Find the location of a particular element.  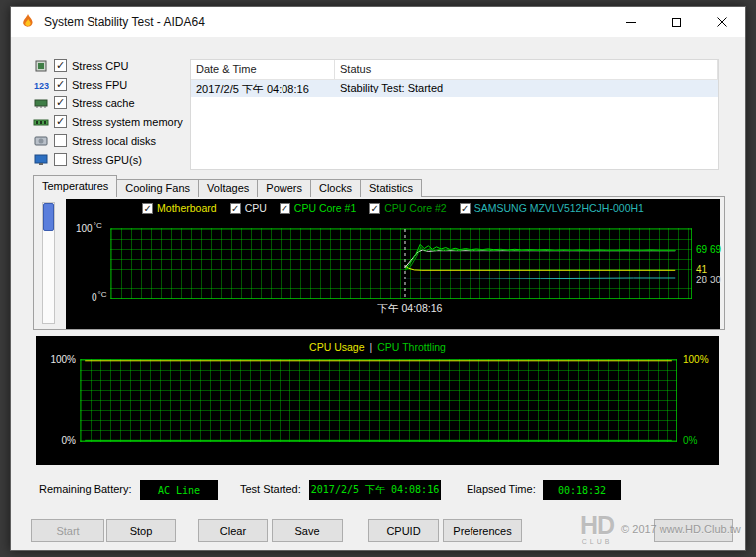

legend-item-motherboard: Motherboard is located at coordinates (179, 208).